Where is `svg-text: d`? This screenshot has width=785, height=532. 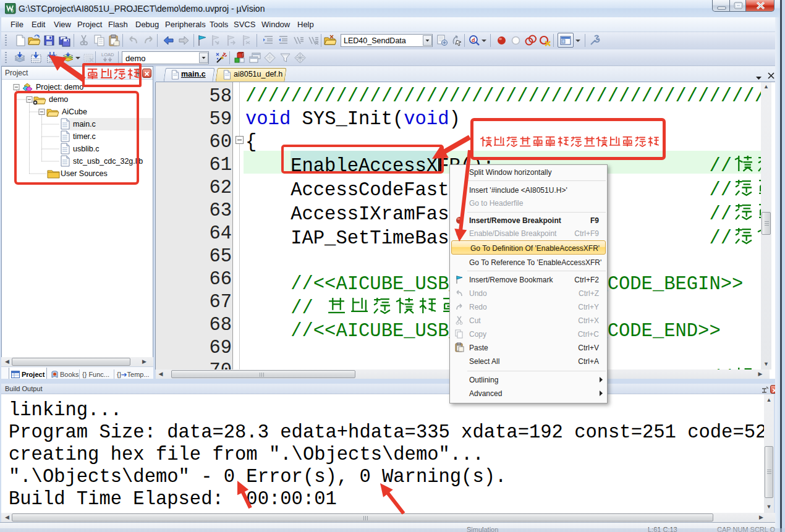 svg-text: d is located at coordinates (473, 40).